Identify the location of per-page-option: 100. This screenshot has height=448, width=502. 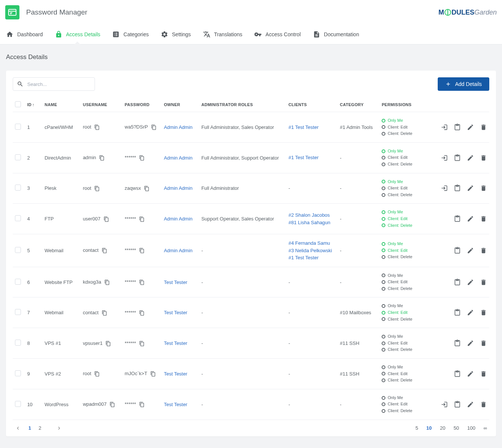
(471, 428).